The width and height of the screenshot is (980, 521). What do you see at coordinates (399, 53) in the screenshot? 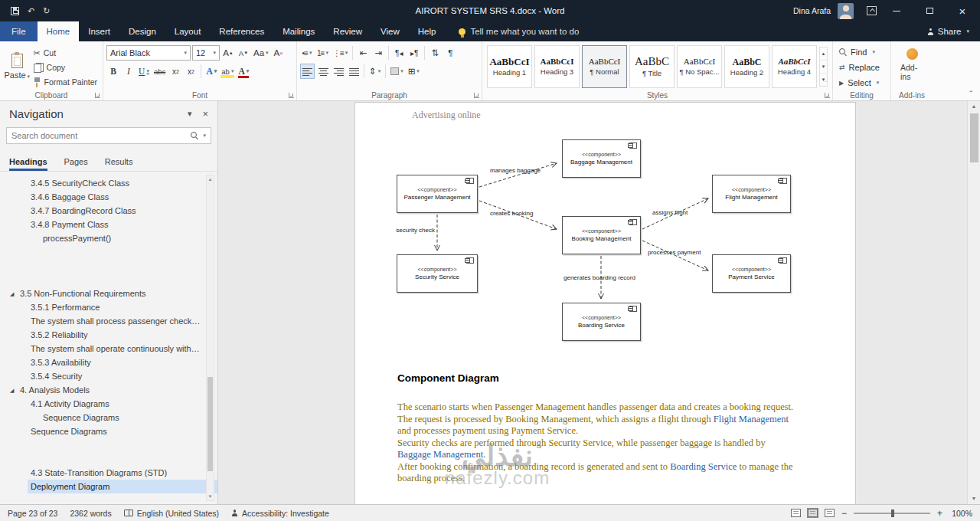
I see `ltr-paragraph-button: ¶◂` at bounding box center [399, 53].